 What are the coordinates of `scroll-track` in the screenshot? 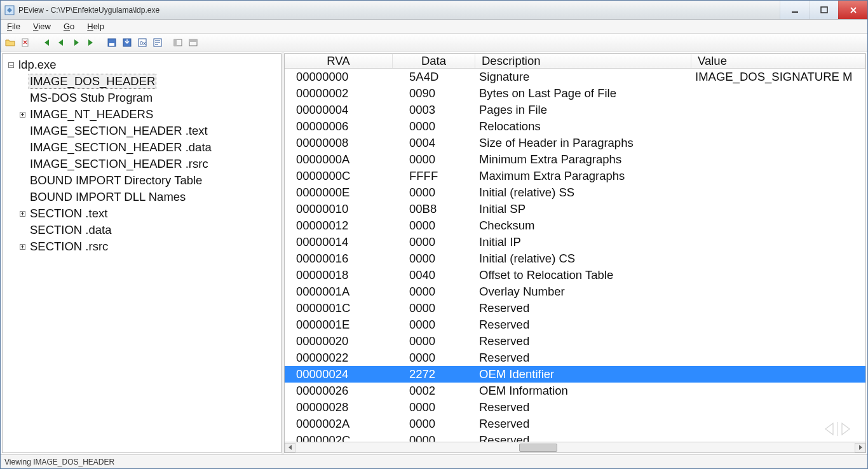 It's located at (575, 447).